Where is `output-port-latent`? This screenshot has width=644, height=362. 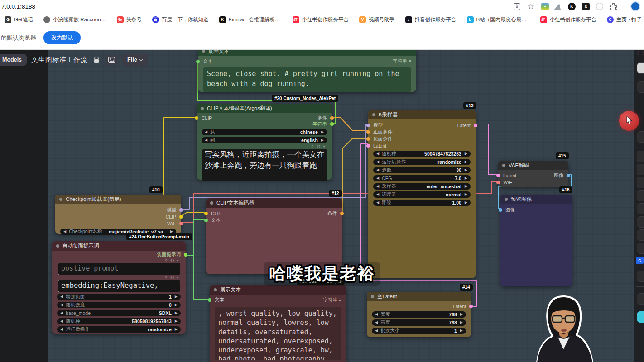
output-port-latent is located at coordinates (476, 125).